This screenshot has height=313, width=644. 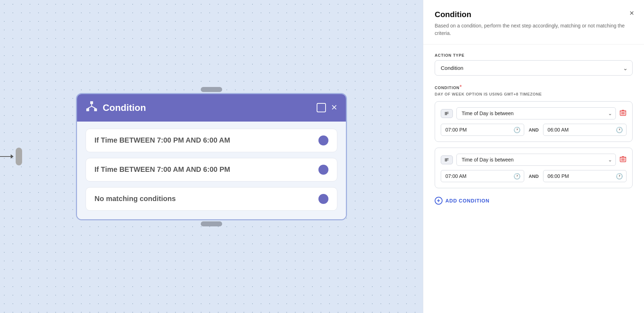 I want to click on condition-type-select-1: Time of Day is between Day of Week is be…, so click(x=536, y=113).